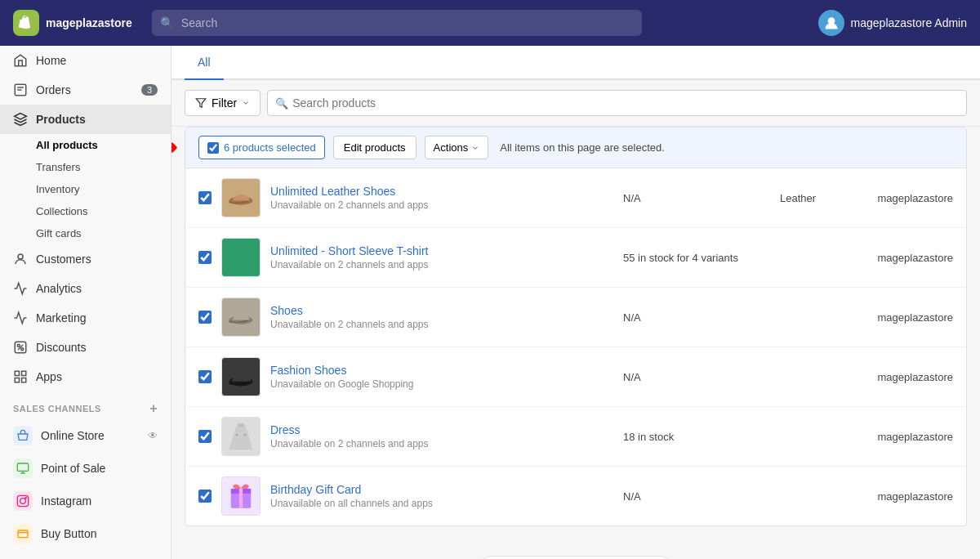  I want to click on product-store-2: mageplazastore, so click(904, 258).